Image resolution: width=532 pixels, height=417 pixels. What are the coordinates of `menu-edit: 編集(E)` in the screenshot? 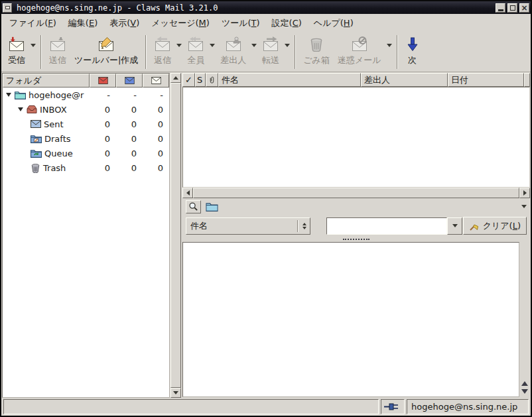 It's located at (83, 23).